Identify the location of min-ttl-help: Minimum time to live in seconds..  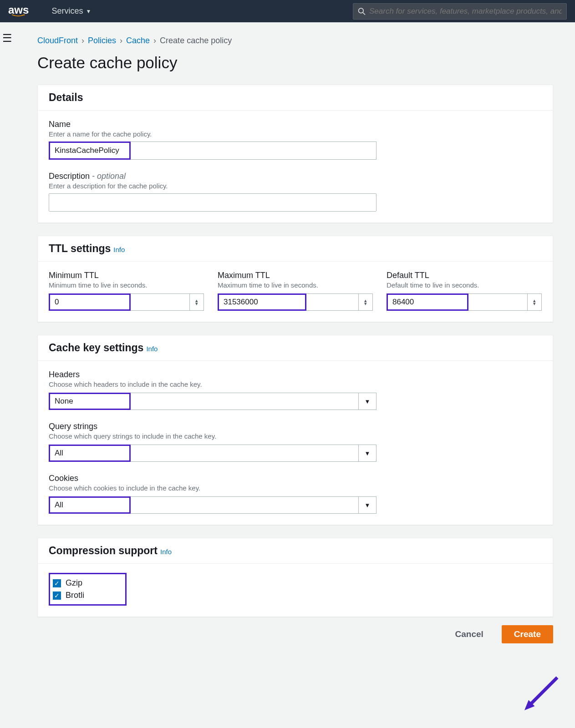
(127, 285).